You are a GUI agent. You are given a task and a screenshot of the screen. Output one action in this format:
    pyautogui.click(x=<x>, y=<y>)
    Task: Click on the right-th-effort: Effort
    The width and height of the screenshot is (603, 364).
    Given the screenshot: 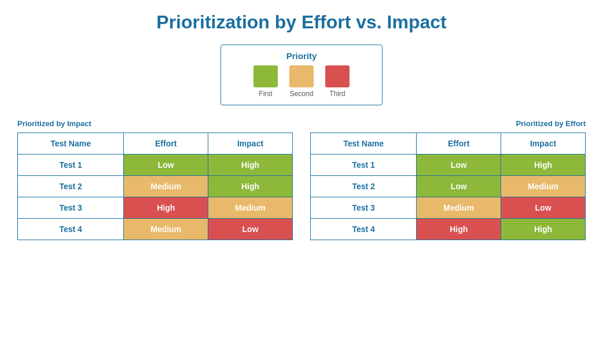 What is the action you would take?
    pyautogui.click(x=459, y=144)
    